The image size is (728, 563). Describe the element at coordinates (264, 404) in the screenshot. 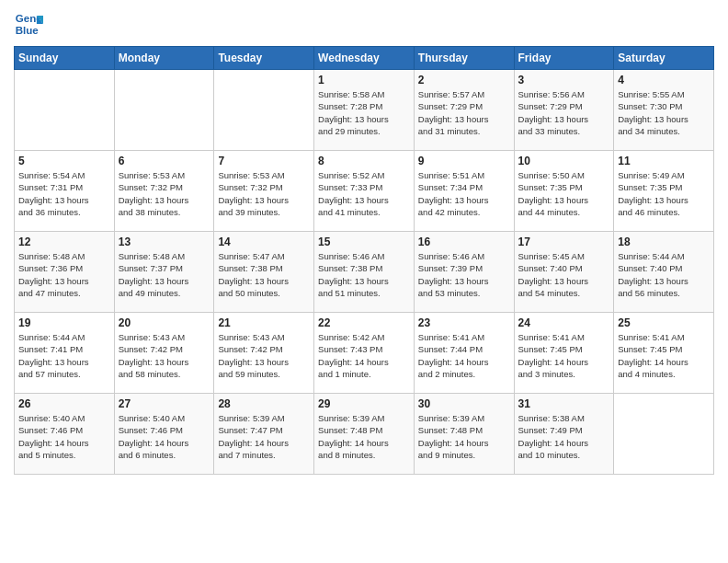

I see `day-number: 28` at that location.